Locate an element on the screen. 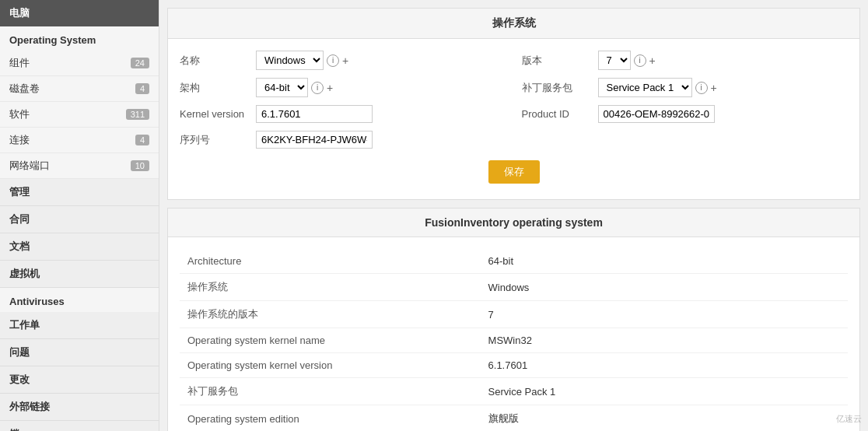 The image size is (868, 431). sidebar-section-label: Antiviruses is located at coordinates (79, 300).